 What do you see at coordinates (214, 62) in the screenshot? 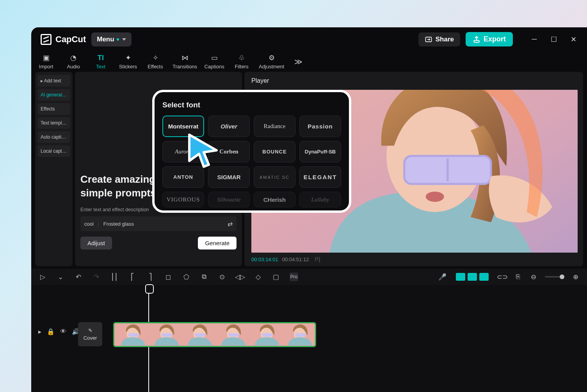
I see `tool-captions: ▭ Captions` at bounding box center [214, 62].